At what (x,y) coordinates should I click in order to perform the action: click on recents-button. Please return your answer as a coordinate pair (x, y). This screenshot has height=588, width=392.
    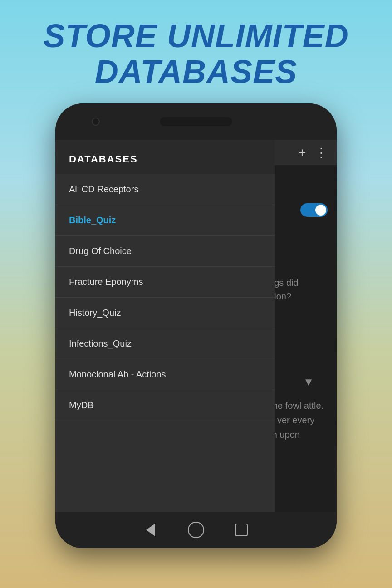
    Looking at the image, I should click on (241, 530).